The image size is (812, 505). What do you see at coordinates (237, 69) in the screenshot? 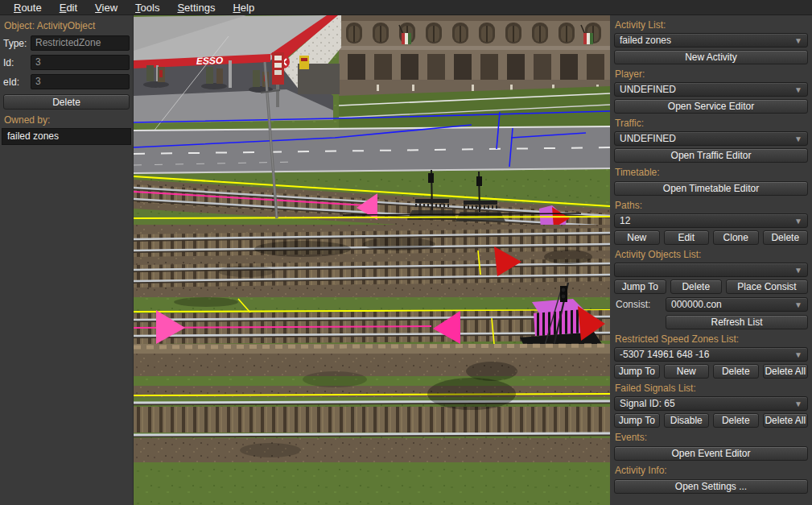
I see `gas-station: ESSO` at bounding box center [237, 69].